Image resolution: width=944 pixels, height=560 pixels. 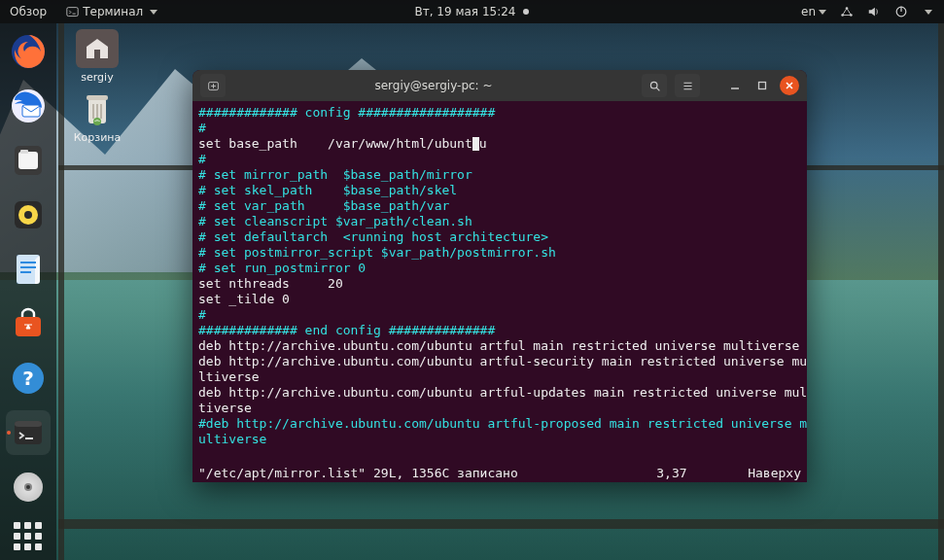 What do you see at coordinates (112, 12) in the screenshot?
I see `app-menu: Терминал` at bounding box center [112, 12].